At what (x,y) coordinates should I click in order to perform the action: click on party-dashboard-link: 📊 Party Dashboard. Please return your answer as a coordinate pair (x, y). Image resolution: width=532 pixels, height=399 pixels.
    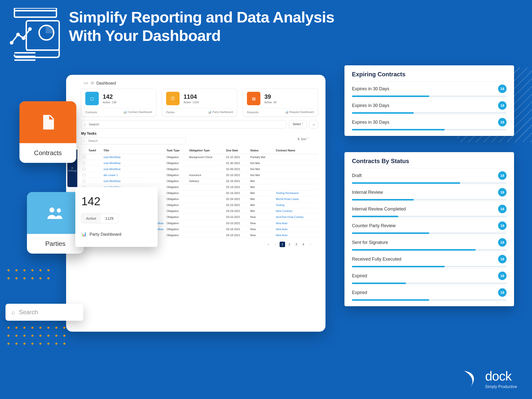
    Looking at the image, I should click on (116, 234).